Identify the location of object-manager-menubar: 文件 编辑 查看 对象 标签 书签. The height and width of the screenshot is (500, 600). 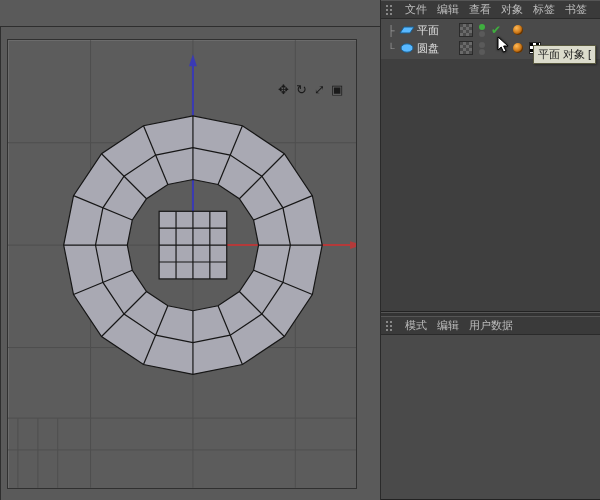
(490, 10).